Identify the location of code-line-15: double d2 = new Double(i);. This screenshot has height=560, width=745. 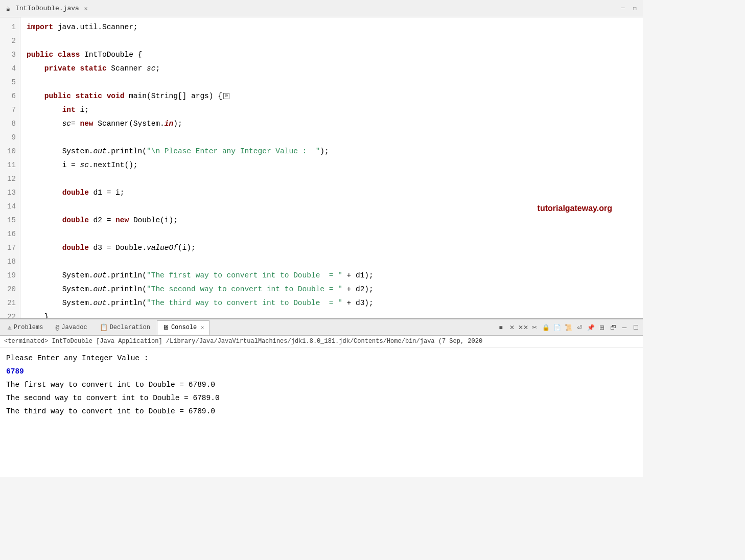
(335, 221).